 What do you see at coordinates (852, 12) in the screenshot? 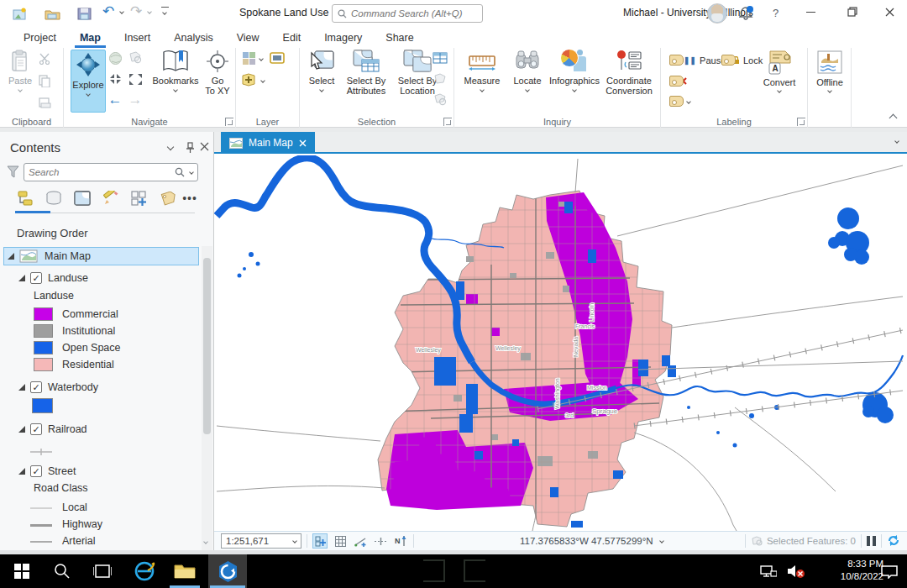
I see `restore-button` at bounding box center [852, 12].